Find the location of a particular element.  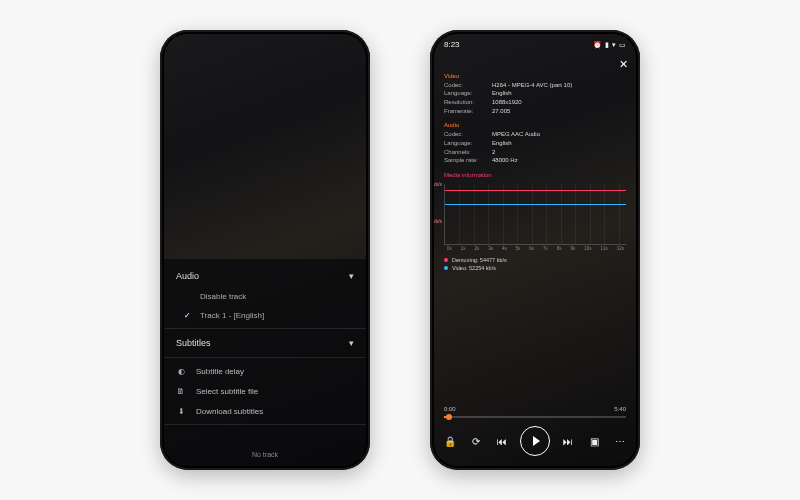

aspect-ratio-icon: ▣ is located at coordinates (594, 441).